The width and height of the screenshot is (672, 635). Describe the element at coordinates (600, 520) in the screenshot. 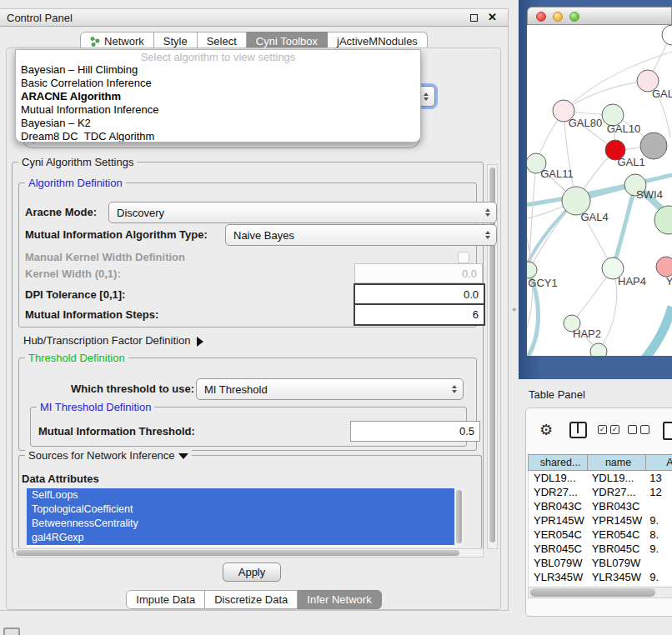

I see `table-row: YPR145WYPR145W9.` at that location.